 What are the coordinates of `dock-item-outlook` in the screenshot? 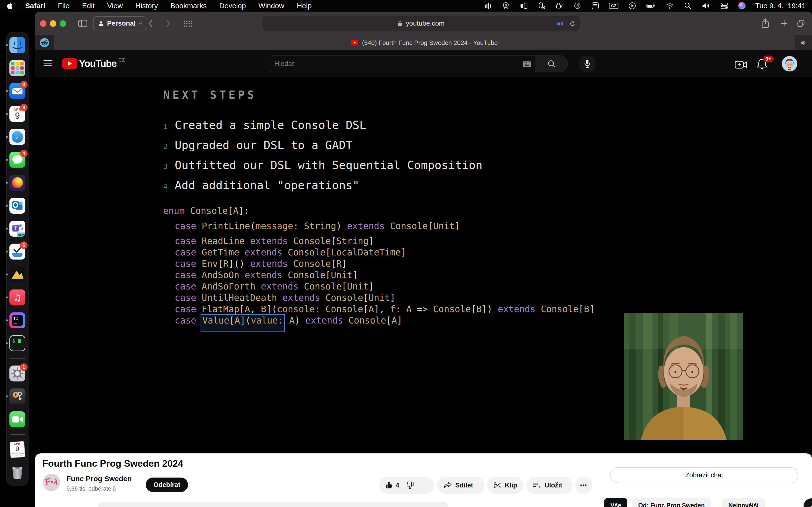 It's located at (17, 206).